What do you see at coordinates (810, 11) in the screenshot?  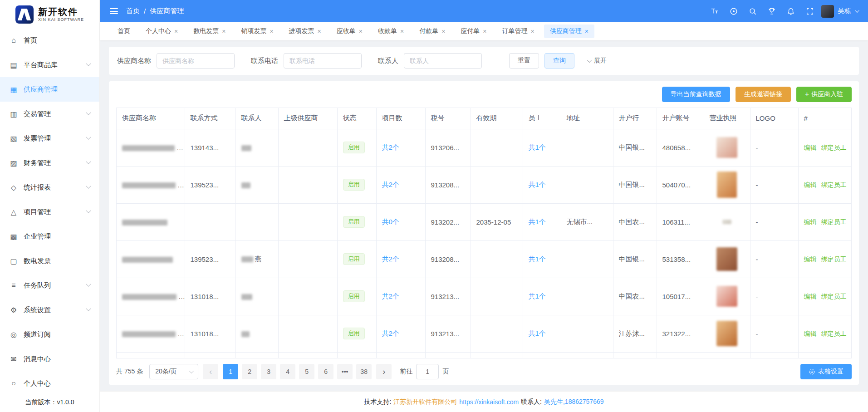 I see `fullscreen-icon` at bounding box center [810, 11].